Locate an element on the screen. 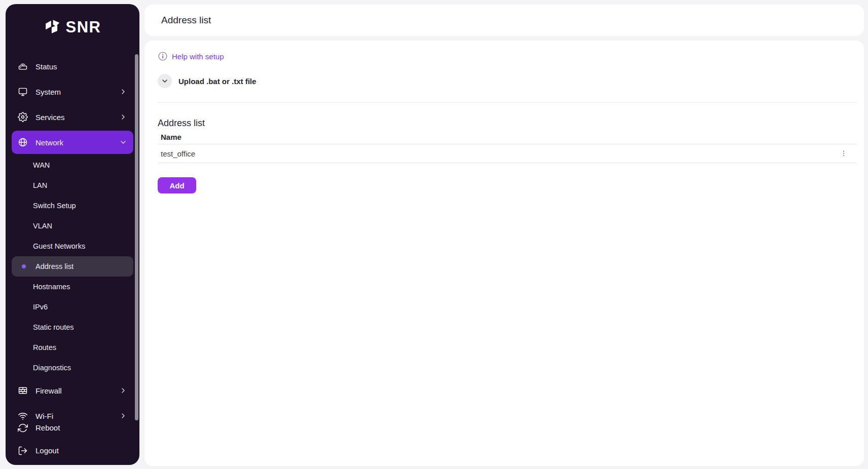  upload-section-header: Upload .bat or .txt file is located at coordinates (507, 81).